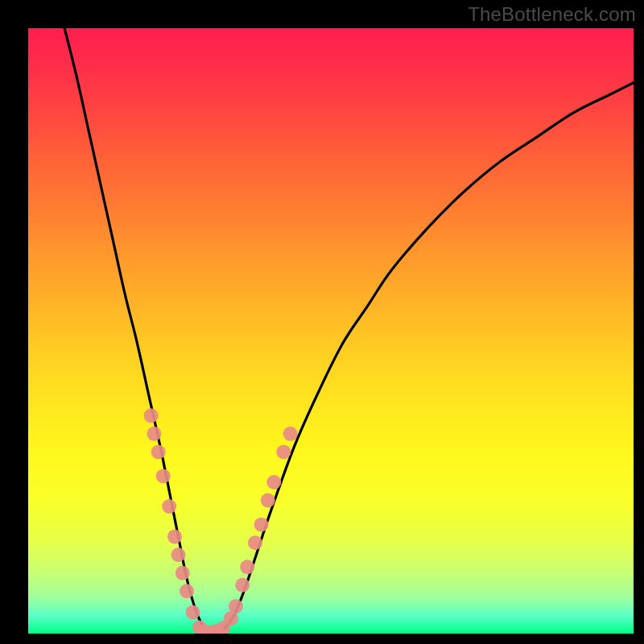 This screenshot has height=644, width=644. What do you see at coordinates (552, 14) in the screenshot?
I see `watermark-text: TheBottleneck.com` at bounding box center [552, 14].